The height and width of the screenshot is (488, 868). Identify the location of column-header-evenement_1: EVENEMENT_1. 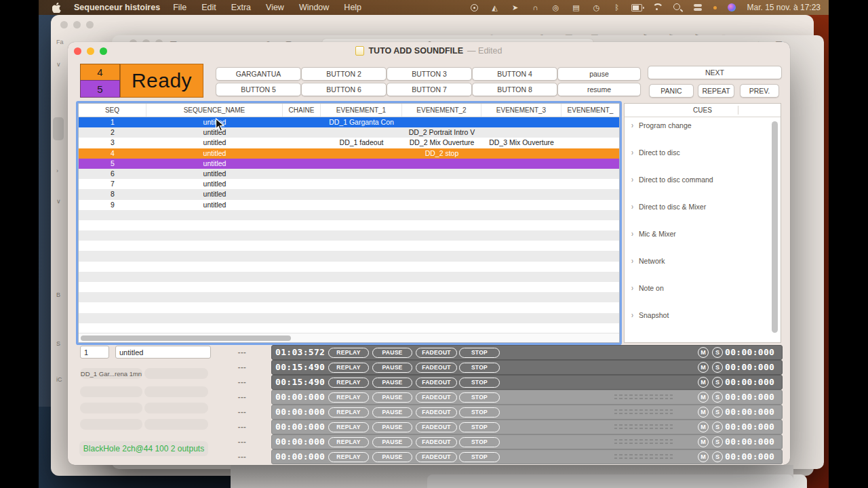
(361, 110).